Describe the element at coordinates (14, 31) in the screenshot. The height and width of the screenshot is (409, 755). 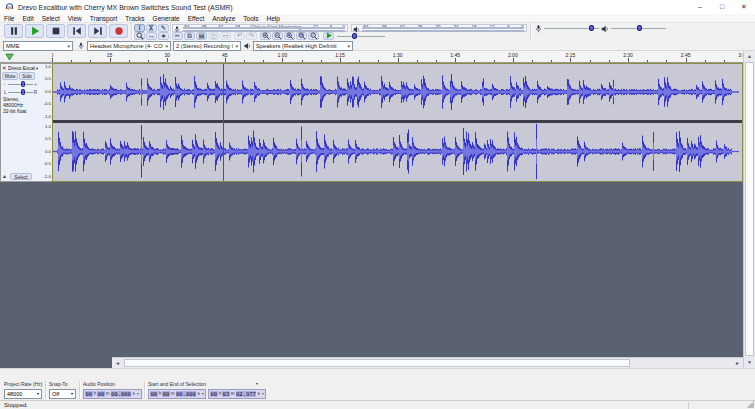
I see `pause-button` at that location.